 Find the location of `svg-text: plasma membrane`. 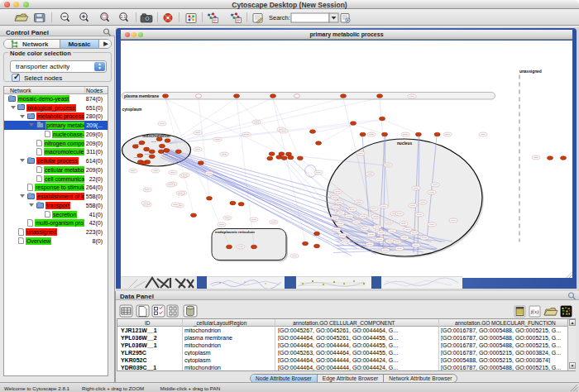

svg-text: plasma membrane is located at coordinates (141, 96).